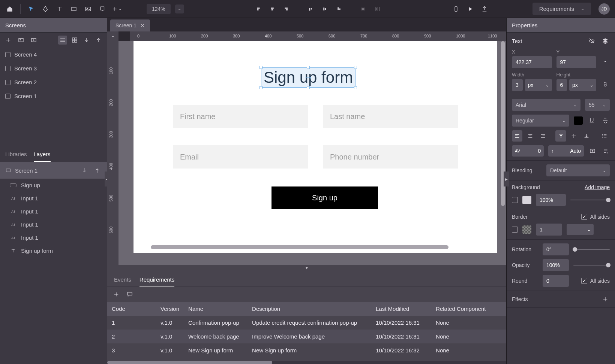 This screenshot has width=615, height=364. I want to click on align-right-icon, so click(286, 9).